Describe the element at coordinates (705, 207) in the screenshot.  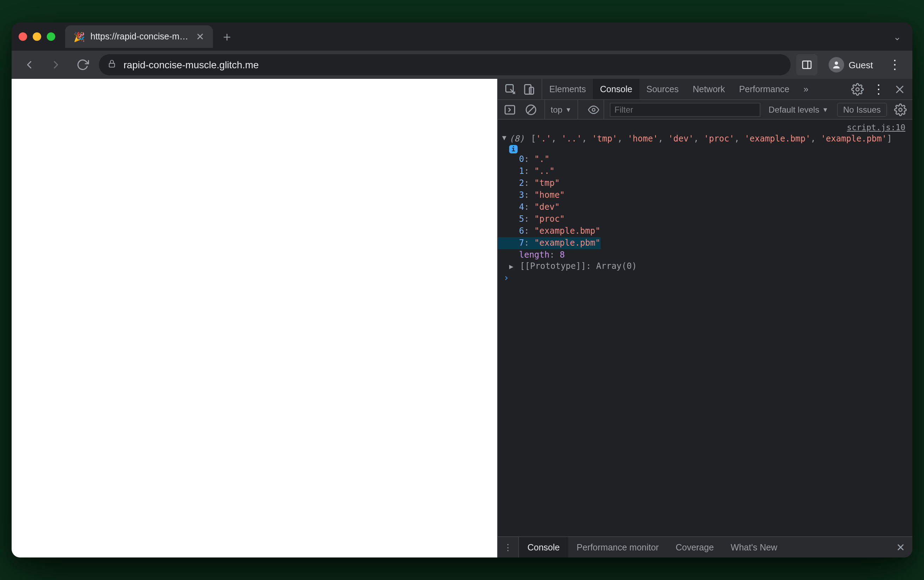
I see `array-entry-row: 4: "dev"` at that location.